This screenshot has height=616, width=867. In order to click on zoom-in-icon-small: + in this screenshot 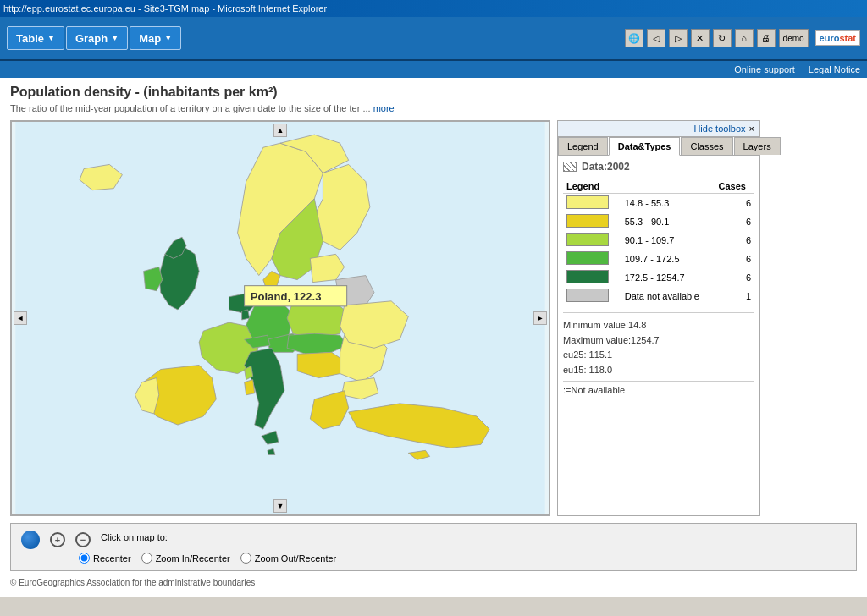, I will do `click(58, 540)`.